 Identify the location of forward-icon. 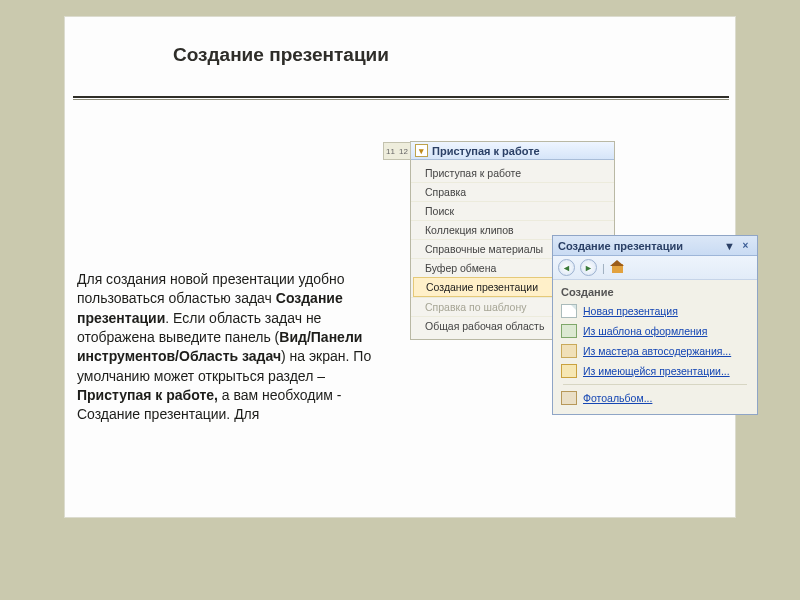
(588, 268).